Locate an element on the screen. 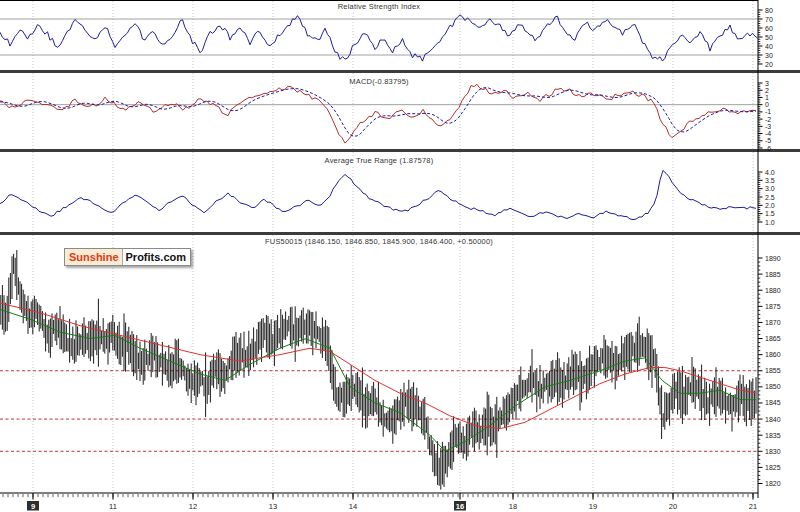 Image resolution: width=800 pixels, height=512 pixels. x-tick-label: 21 is located at coordinates (753, 506).